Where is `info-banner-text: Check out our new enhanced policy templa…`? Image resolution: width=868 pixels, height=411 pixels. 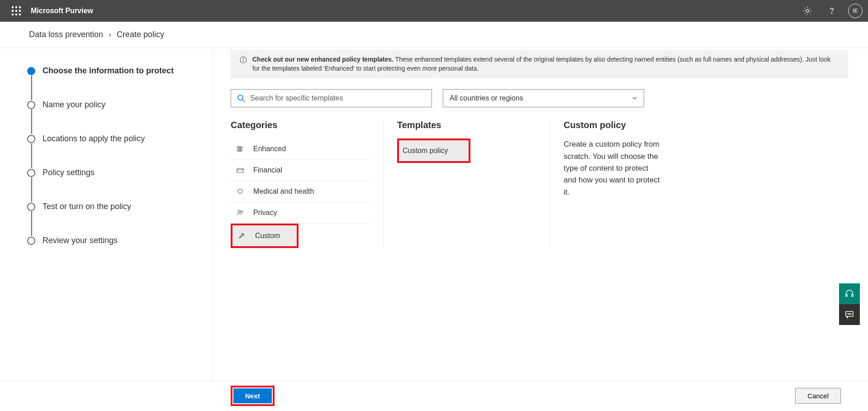
info-banner-text: Check out our new enhanced policy templa… is located at coordinates (545, 64).